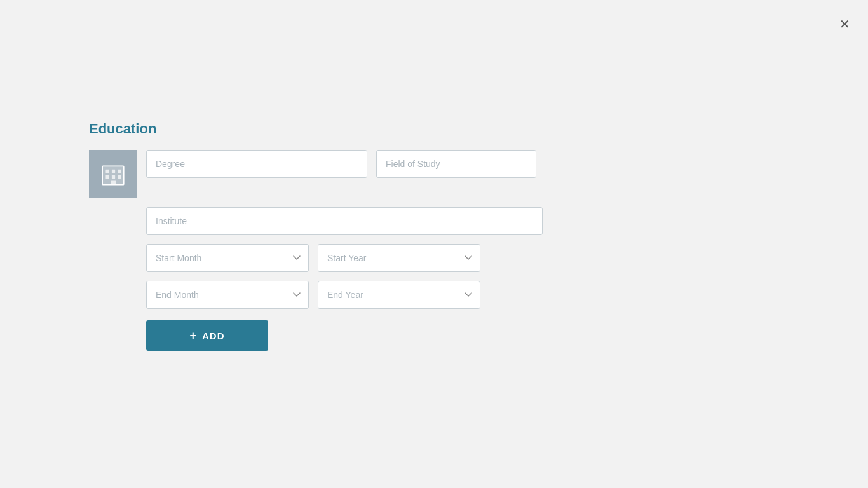 The image size is (868, 488). Describe the element at coordinates (316, 330) in the screenshot. I see `add-button-row: + ADD` at that location.